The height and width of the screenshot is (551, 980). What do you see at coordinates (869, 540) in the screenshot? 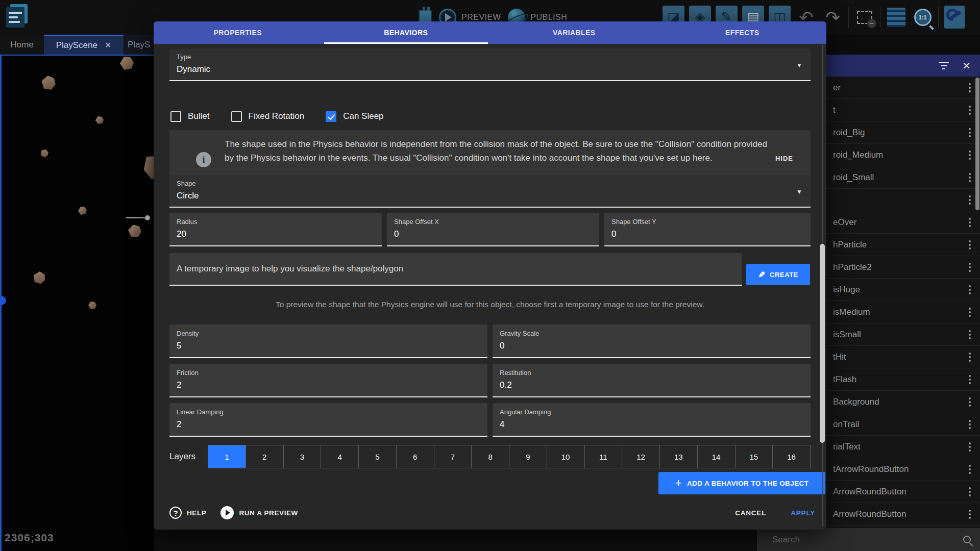
I see `object-search-box: Search` at bounding box center [869, 540].